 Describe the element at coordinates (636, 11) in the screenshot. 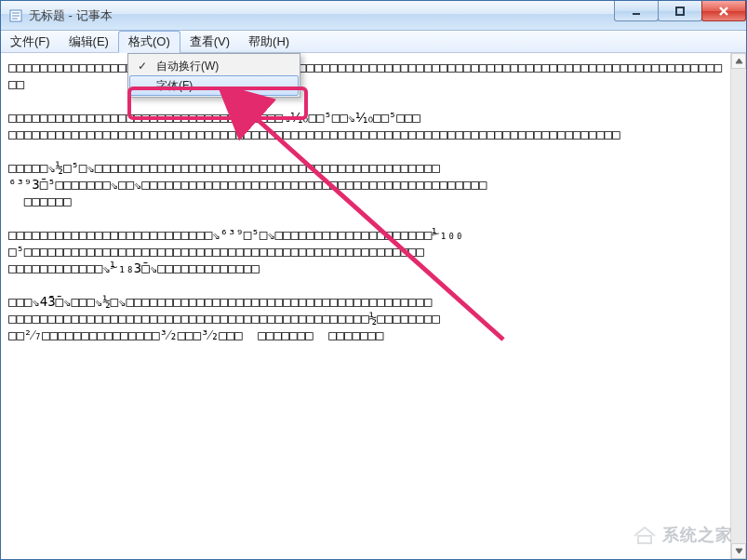

I see `minimize-button` at that location.